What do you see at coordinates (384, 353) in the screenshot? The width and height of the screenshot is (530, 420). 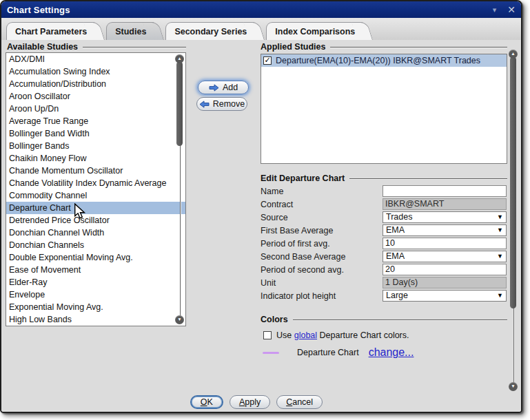 I see `departure-chart-color-row: Departure Chart change...` at bounding box center [384, 353].